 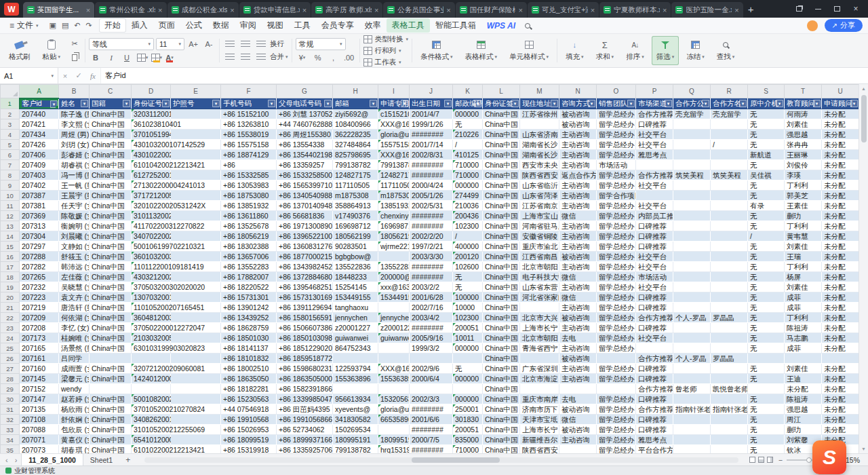 I want to click on cell-J8: ########, so click(x=431, y=175).